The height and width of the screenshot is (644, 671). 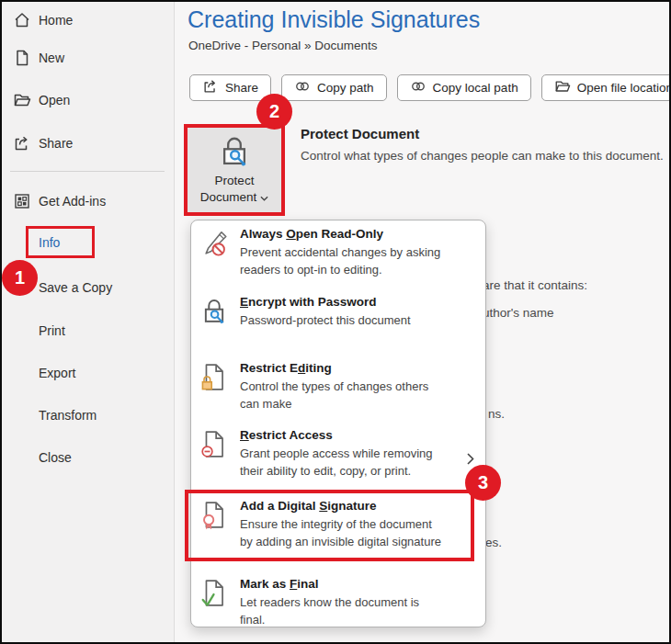 I want to click on menu-item-description: by adding an invisible digital signature, so click(x=340, y=542).